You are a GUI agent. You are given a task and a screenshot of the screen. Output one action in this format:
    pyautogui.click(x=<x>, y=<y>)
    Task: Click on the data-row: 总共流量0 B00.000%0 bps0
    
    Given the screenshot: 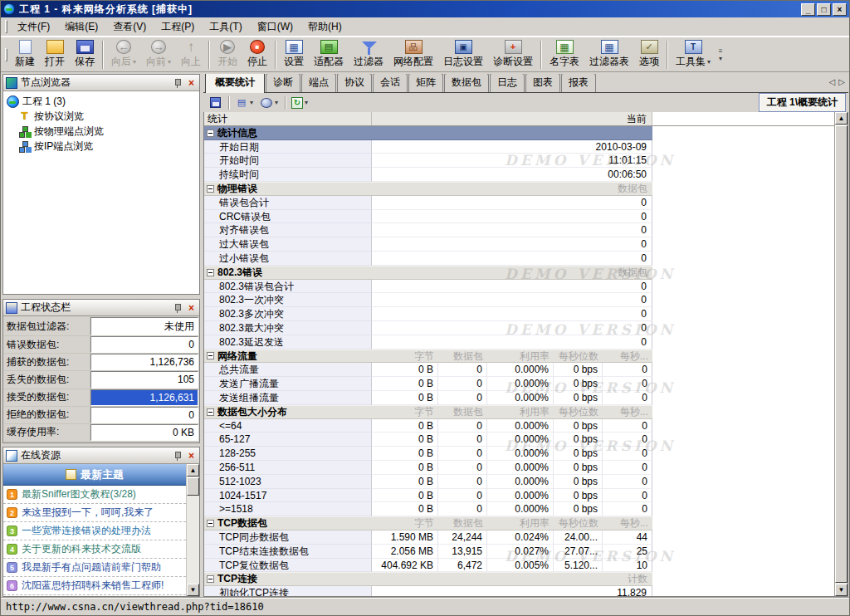 What is the action you would take?
    pyautogui.click(x=520, y=370)
    